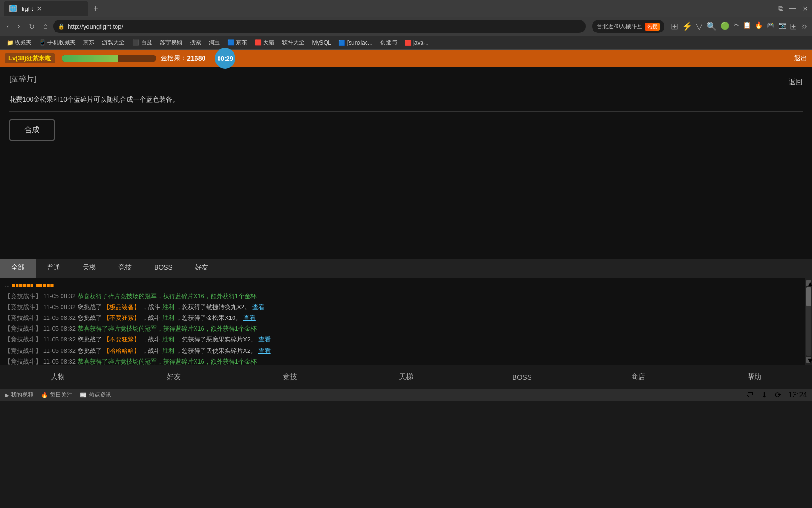 This screenshot has height=508, width=812. I want to click on extension-icon5: 🎮, so click(771, 26).